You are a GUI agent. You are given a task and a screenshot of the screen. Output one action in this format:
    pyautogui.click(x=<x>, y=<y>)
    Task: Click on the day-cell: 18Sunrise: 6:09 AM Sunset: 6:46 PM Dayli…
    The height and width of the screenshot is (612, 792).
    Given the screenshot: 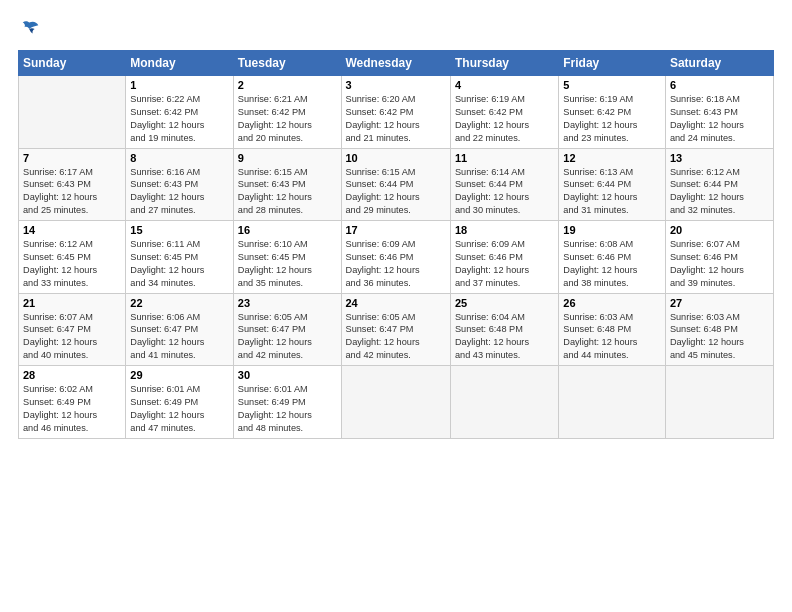 What is the action you would take?
    pyautogui.click(x=504, y=258)
    